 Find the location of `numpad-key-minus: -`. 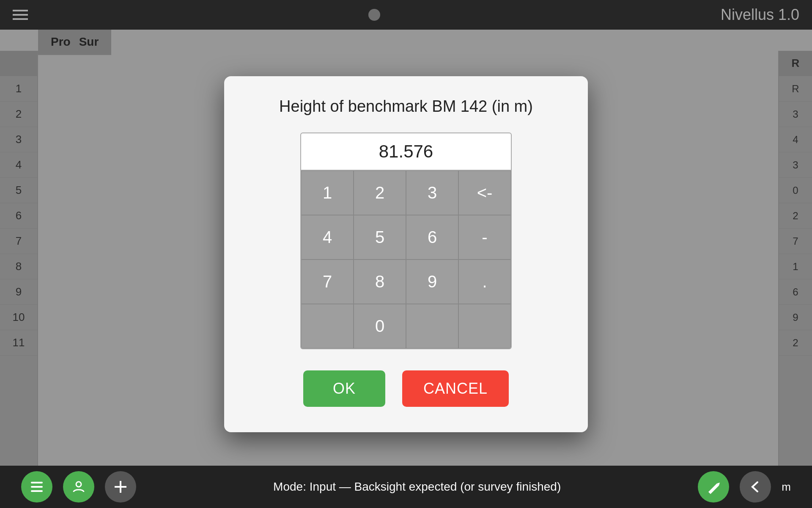

numpad-key-minus: - is located at coordinates (485, 237).